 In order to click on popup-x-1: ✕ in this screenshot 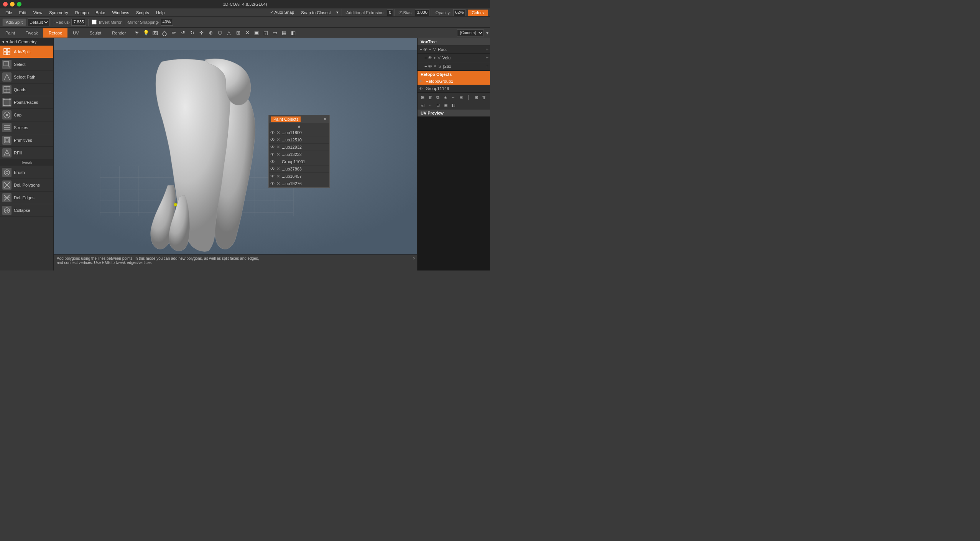, I will do `click(278, 140)`.